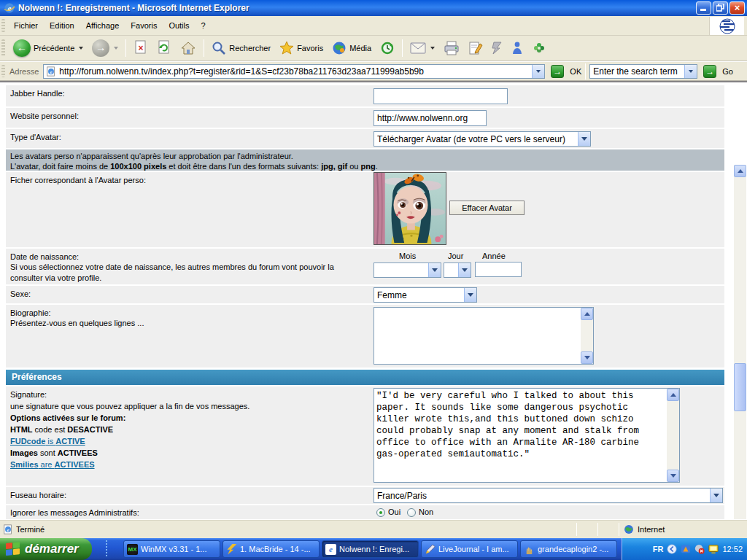  Describe the element at coordinates (51, 71) in the screenshot. I see `page-ie-icon: e` at that location.